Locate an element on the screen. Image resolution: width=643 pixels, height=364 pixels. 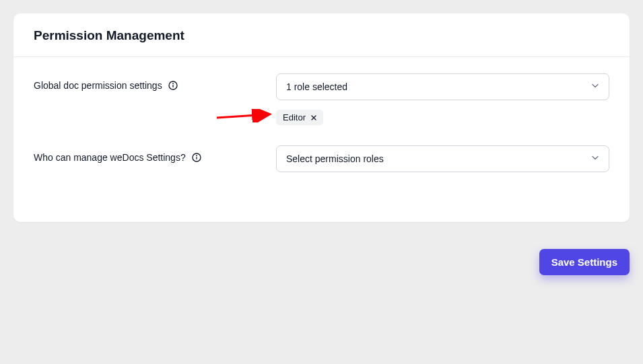
manage-settings-label: Who can manage weDocs Settings? is located at coordinates (110, 157).